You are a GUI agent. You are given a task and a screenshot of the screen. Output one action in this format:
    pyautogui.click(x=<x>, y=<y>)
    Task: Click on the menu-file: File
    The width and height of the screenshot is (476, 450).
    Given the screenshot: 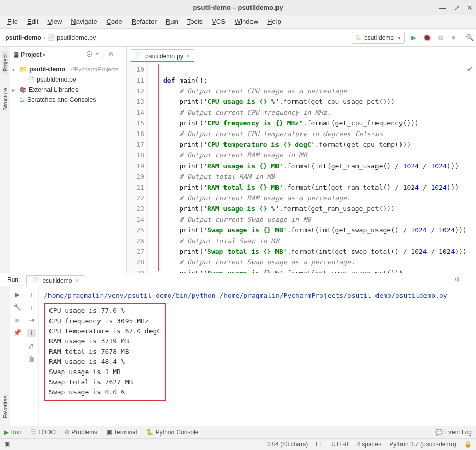 What is the action you would take?
    pyautogui.click(x=12, y=21)
    